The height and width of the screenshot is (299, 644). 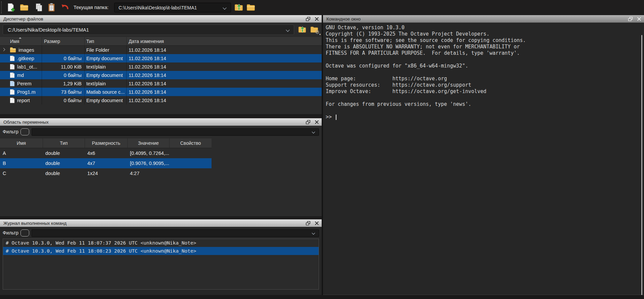 What do you see at coordinates (161, 223) in the screenshot?
I see `command-history-titlebar: Журнал выполненных команд` at bounding box center [161, 223].